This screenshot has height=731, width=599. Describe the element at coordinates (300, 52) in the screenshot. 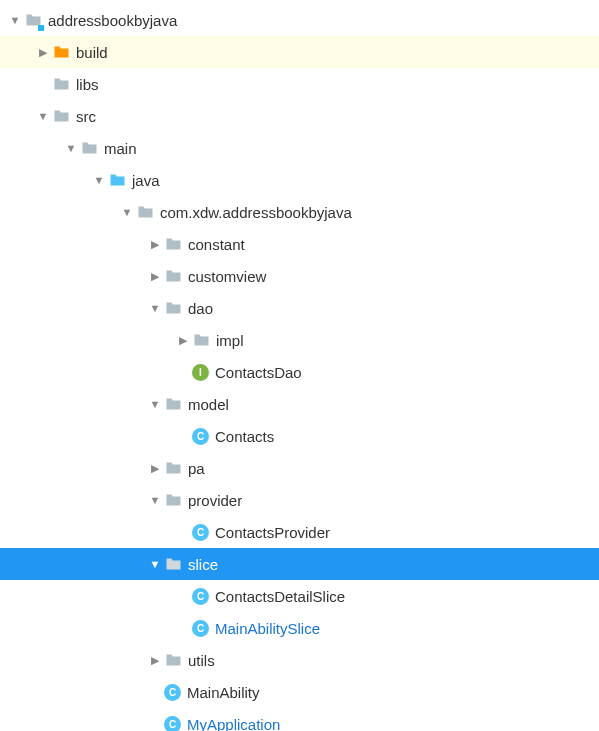

I see `tree-item-build: ▶build` at that location.